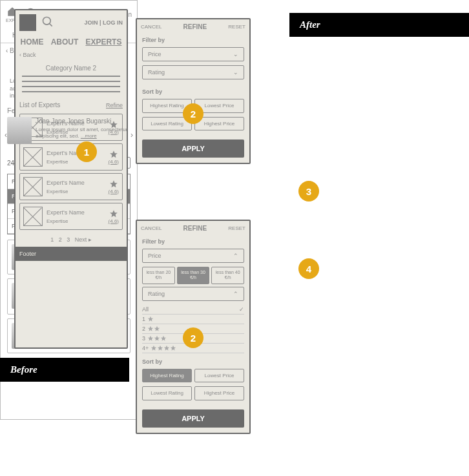 The image size is (469, 476). Describe the element at coordinates (68, 130) in the screenshot. I see `featured-card: ‹ Joan Jane Jones Bugarski Lorem ipsum d…` at that location.